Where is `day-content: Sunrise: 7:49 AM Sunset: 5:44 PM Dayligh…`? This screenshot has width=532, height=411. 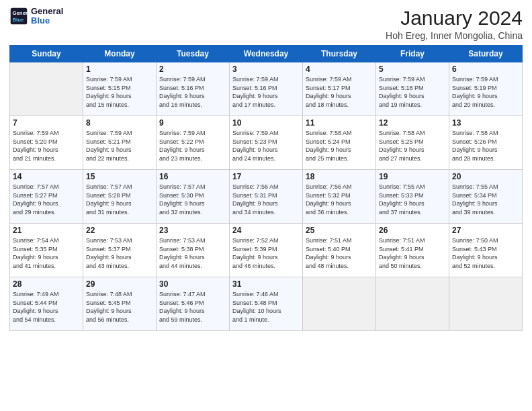 day-content: Sunrise: 7:49 AM Sunset: 5:44 PM Dayligh… is located at coordinates (46, 307).